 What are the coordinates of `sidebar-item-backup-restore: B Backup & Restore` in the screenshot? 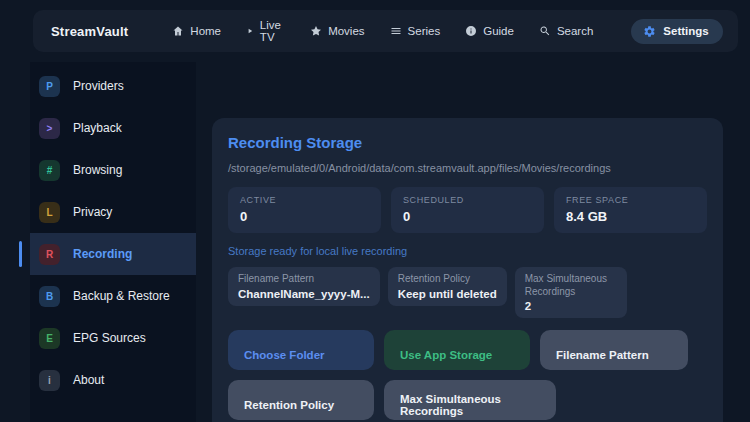 It's located at (113, 296).